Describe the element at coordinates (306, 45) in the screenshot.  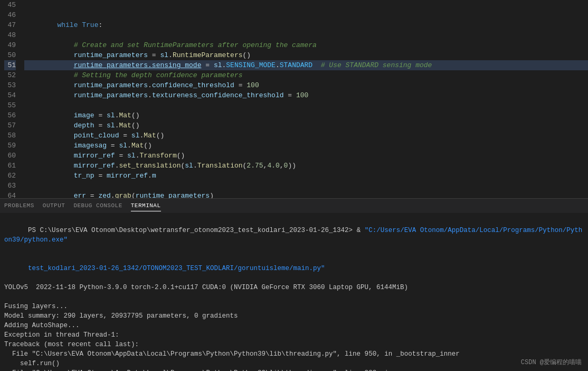
I see `code-line: # Create and set RuntimeParameters after…` at that location.